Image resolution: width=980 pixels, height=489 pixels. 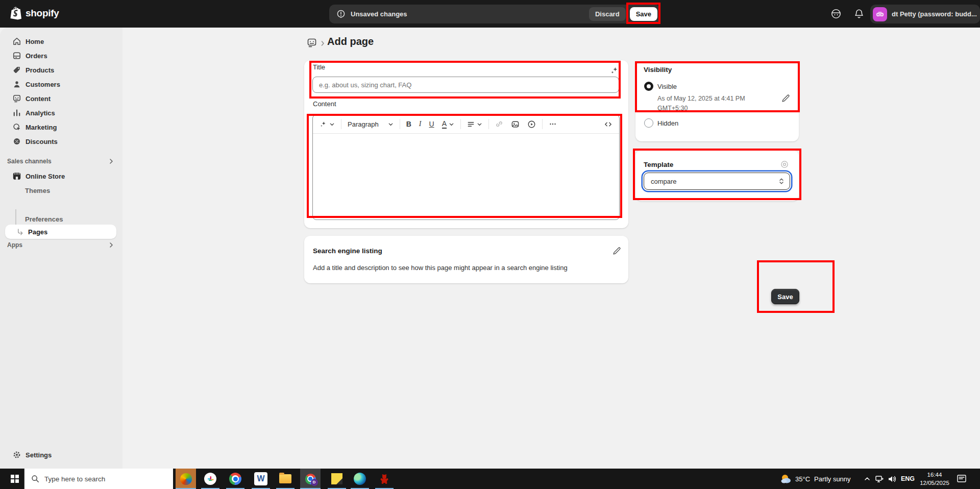 I want to click on tray-chevron-up-icon, so click(x=867, y=479).